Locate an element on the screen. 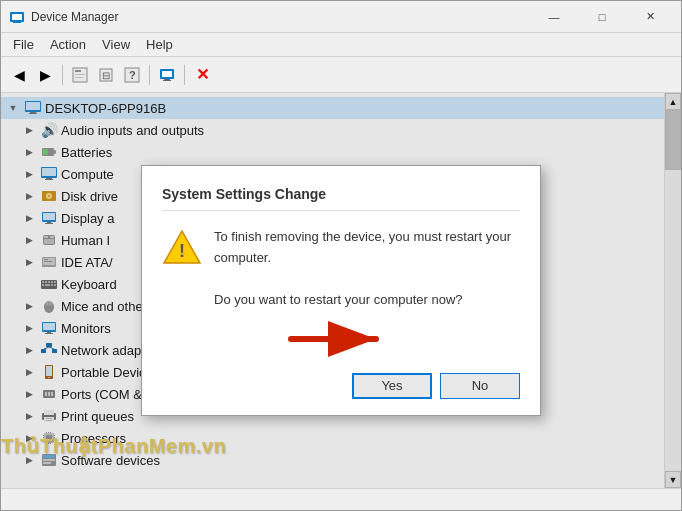 The height and width of the screenshot is (511, 682). toolbar: ◀ ▶ ⊟ ? ✕ is located at coordinates (341, 75).